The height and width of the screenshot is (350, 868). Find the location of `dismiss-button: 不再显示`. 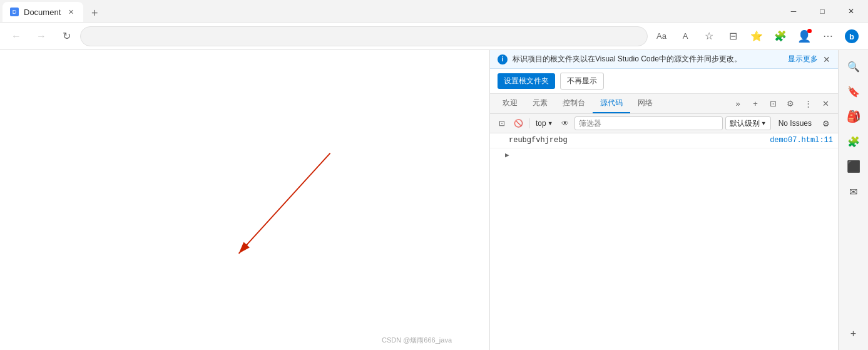

dismiss-button: 不再显示 is located at coordinates (582, 81).